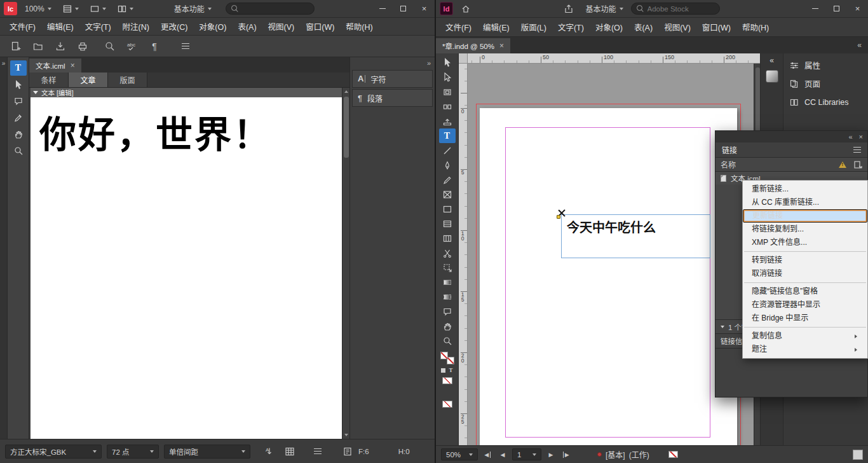  Describe the element at coordinates (566, 455) in the screenshot. I see `last-page-button: ▶` at that location.